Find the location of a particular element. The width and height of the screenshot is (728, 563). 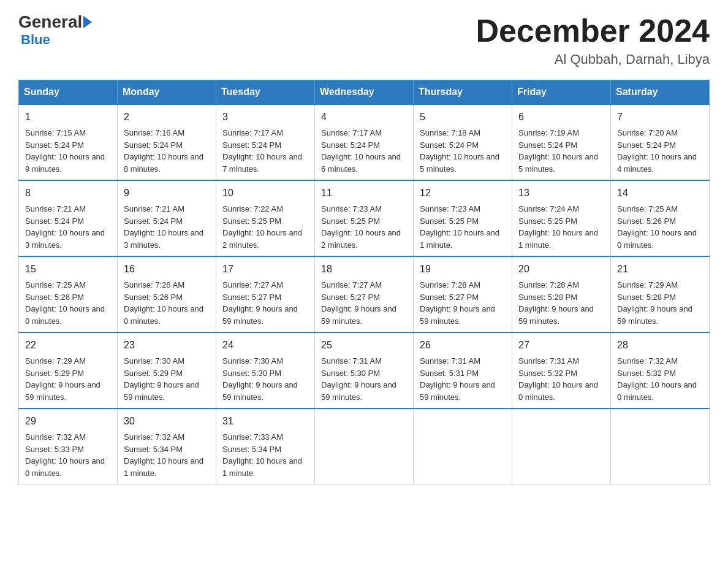

calendar-cell: 26 Sunrise: 7:31 AMSunset: 5:31 PMDaylig… is located at coordinates (463, 370).